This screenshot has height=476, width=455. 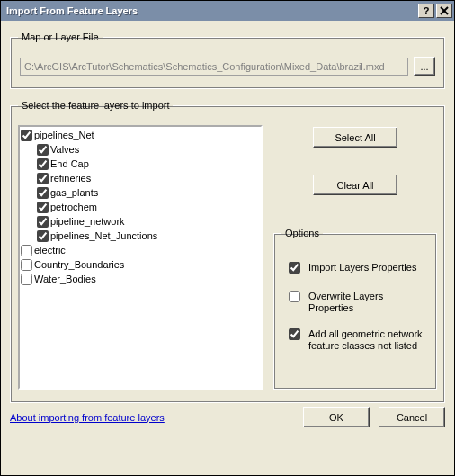 What do you see at coordinates (295, 297) in the screenshot?
I see `overwrite-layers-properties-checkbox` at bounding box center [295, 297].